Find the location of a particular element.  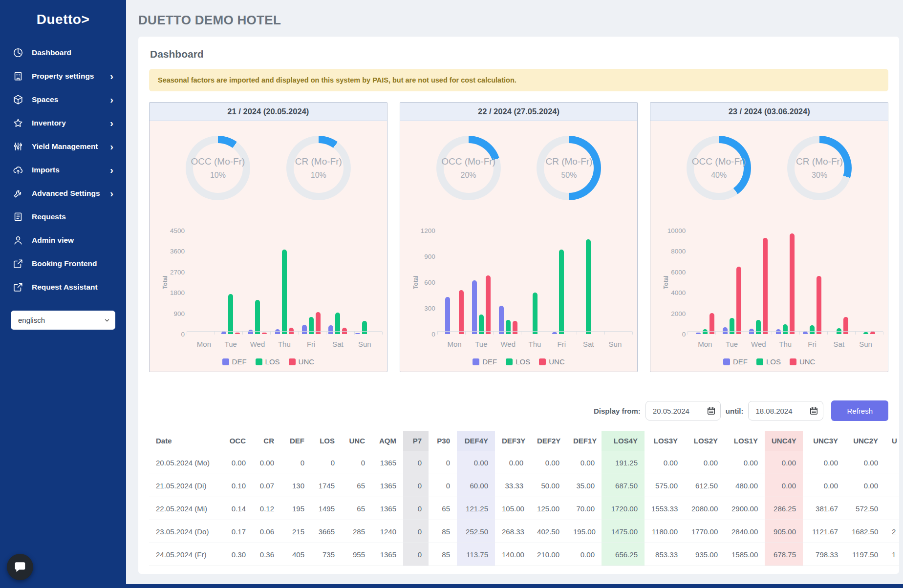

donut-gauge: OCC (Mo-Fr)20% is located at coordinates (469, 168).